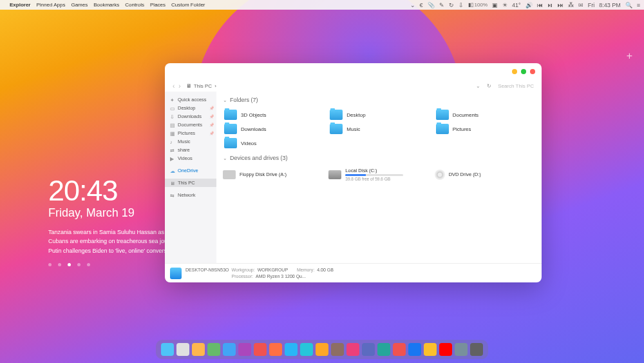  What do you see at coordinates (201, 86) in the screenshot?
I see `breadcrumb: 🖥 This PC ›` at bounding box center [201, 86].